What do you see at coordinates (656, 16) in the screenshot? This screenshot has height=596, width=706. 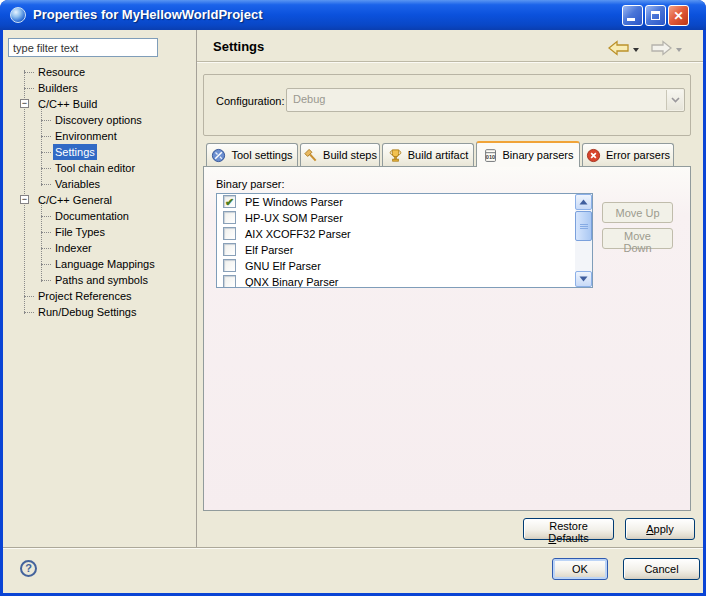 I see `maximize-icon` at bounding box center [656, 16].